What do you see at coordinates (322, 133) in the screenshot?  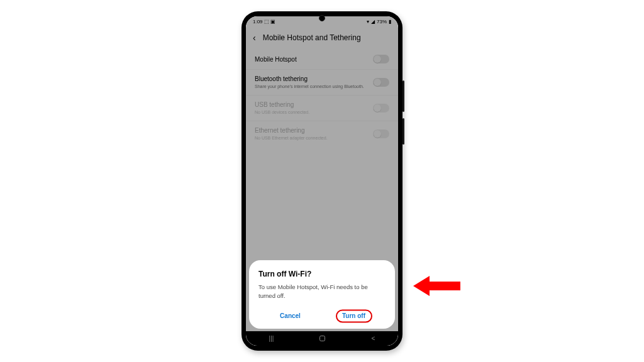 I see `row-ethernet-tethering: Ethernet tethering No USB Ethernet adapt…` at bounding box center [322, 133].